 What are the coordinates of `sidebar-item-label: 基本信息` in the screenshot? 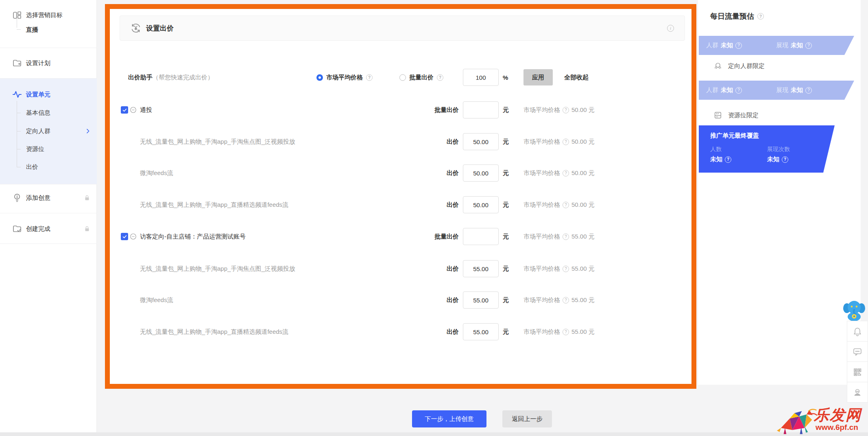 It's located at (38, 113).